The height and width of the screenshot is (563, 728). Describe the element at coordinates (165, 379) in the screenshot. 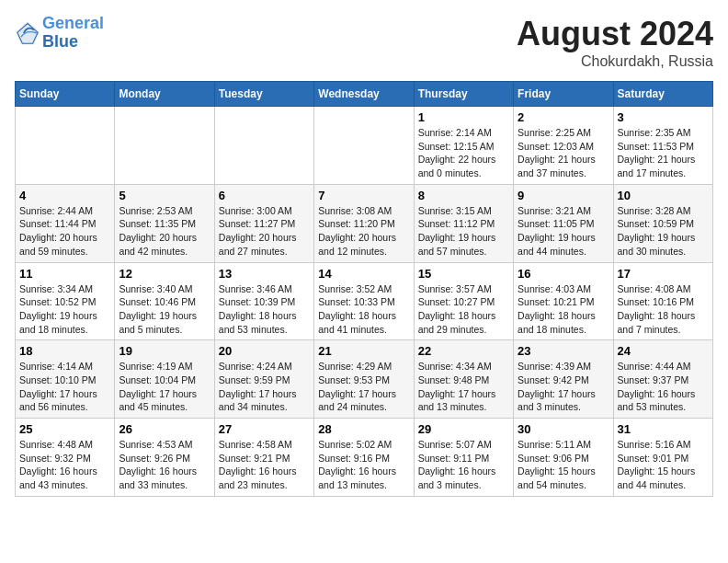

I see `table-row: 19Sunrise: 4:19 AMSunset: 10:04 PMDaylig…` at that location.